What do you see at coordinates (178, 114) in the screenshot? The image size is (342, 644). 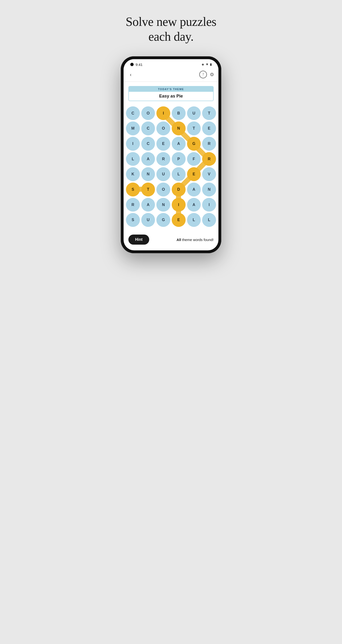 I see `grid-cell: B` at bounding box center [178, 114].